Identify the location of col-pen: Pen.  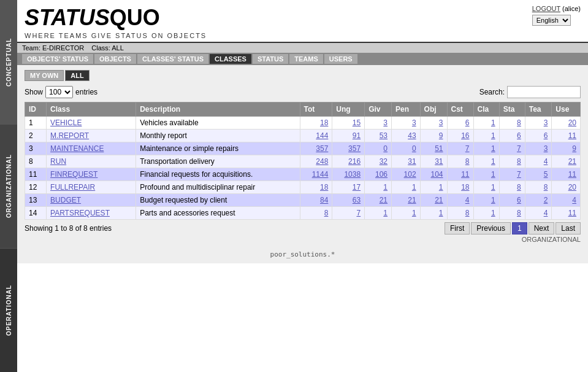
(406, 109).